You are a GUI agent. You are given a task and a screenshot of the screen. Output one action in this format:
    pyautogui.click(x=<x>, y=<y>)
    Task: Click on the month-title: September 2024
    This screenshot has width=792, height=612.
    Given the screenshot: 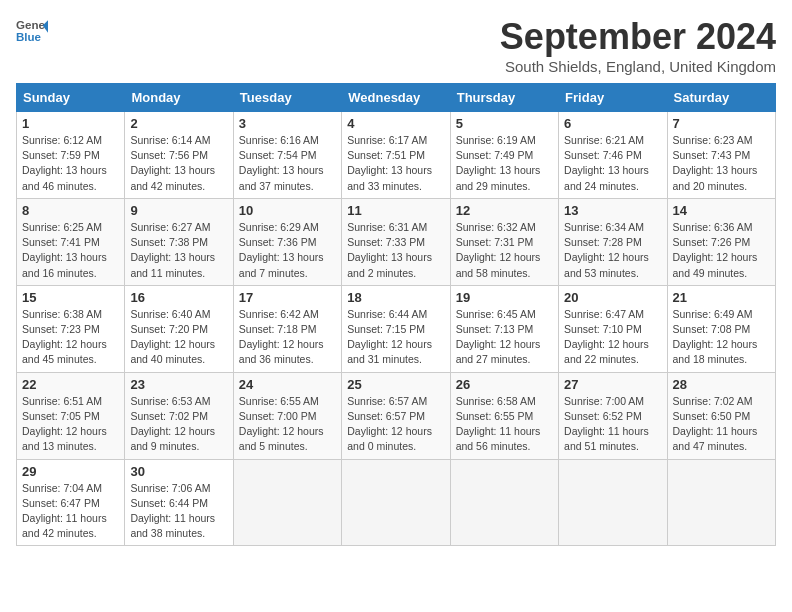 What is the action you would take?
    pyautogui.click(x=638, y=37)
    